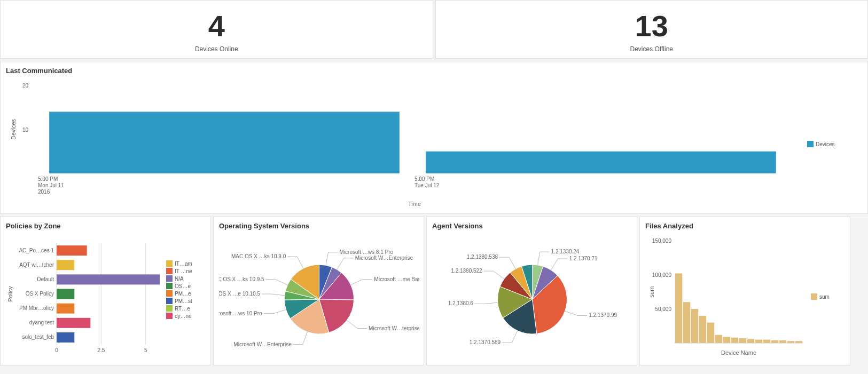 This screenshot has width=868, height=374. I want to click on svg-text: 2.5, so click(101, 350).